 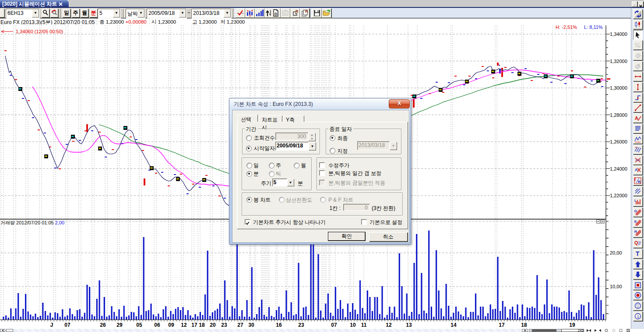 I want to click on svg-text: L: 8,11%, so click(x=594, y=27).